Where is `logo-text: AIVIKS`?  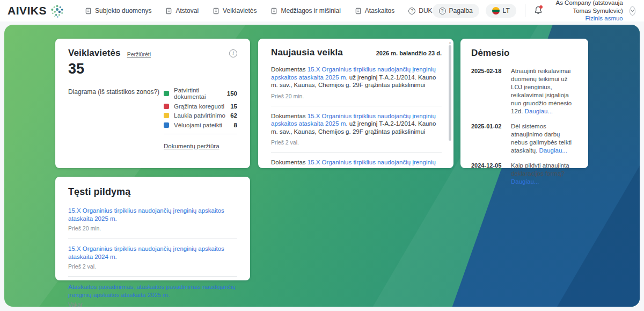
logo-text: AIVIKS is located at coordinates (27, 11).